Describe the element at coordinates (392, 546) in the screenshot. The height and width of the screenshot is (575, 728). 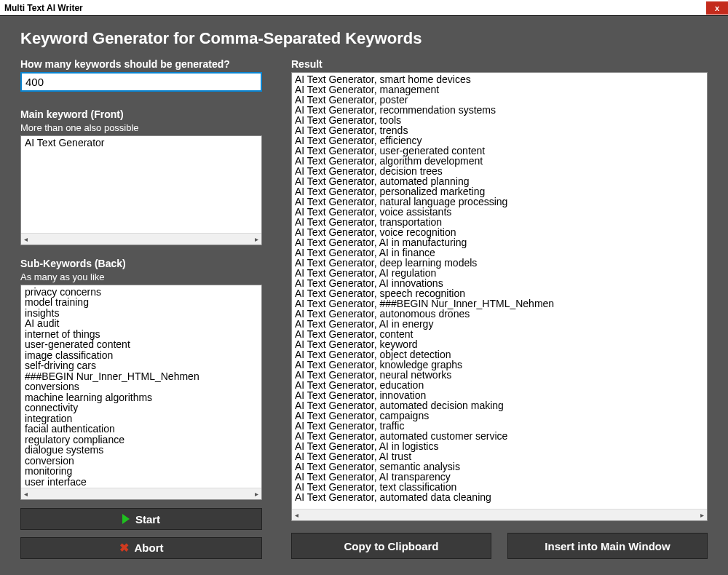
I see `copy-clipboard-button: Copy to Clipboard` at that location.